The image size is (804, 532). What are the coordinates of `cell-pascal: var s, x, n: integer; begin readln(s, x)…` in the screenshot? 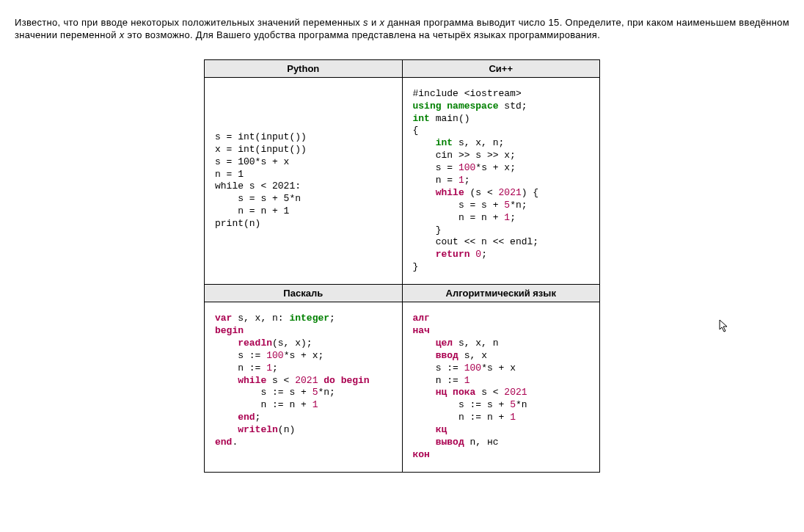 It's located at (304, 387).